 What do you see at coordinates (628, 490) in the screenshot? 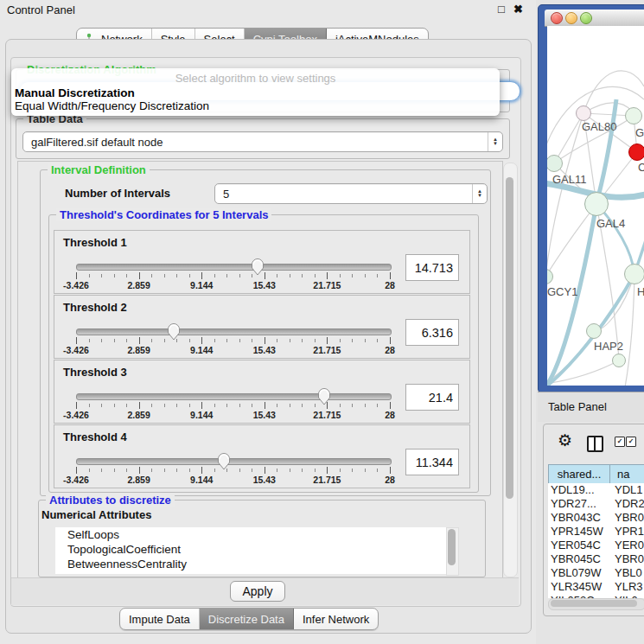
I see `cell-name: YDL1` at bounding box center [628, 490].